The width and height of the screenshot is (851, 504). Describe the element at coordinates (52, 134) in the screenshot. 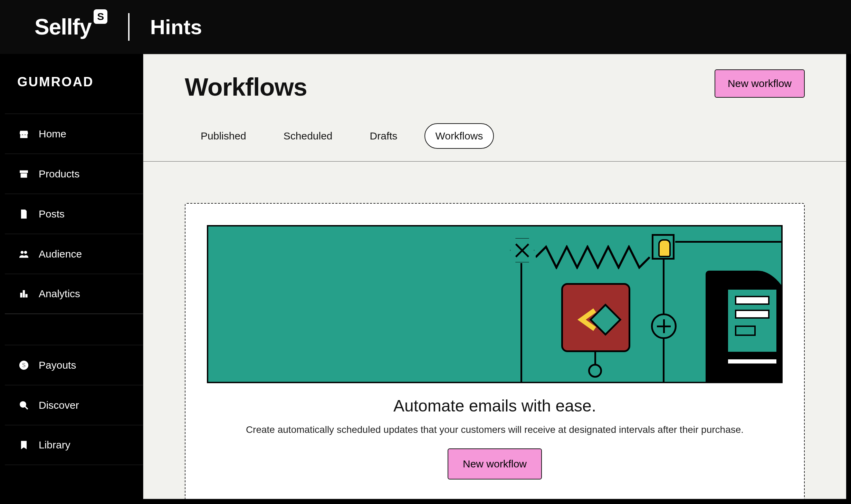

I see `sidebar-item-label: Home` at that location.